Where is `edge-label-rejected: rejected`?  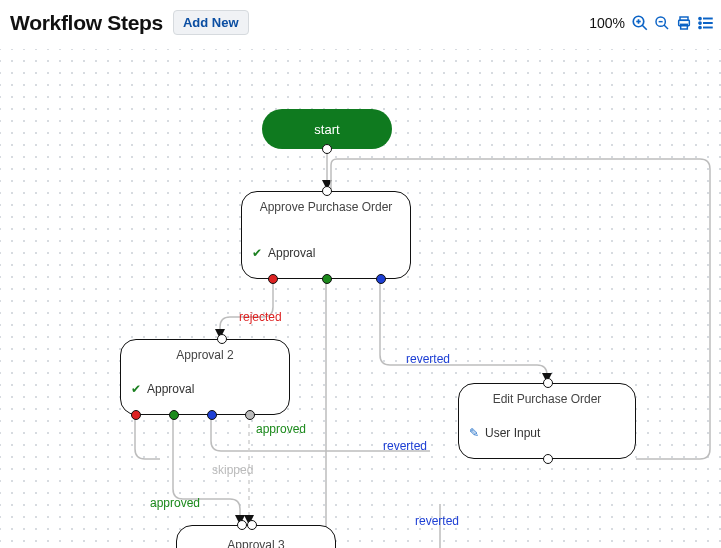
edge-label-rejected: rejected is located at coordinates (260, 317).